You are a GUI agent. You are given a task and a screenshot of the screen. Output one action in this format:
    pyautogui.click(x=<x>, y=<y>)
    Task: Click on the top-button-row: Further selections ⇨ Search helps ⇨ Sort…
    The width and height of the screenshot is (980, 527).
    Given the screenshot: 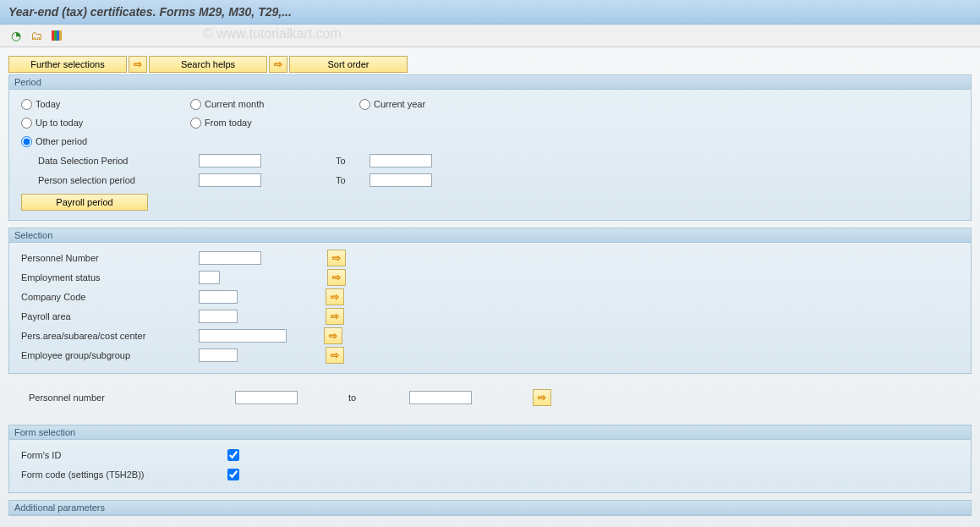 What is the action you would take?
    pyautogui.click(x=490, y=64)
    